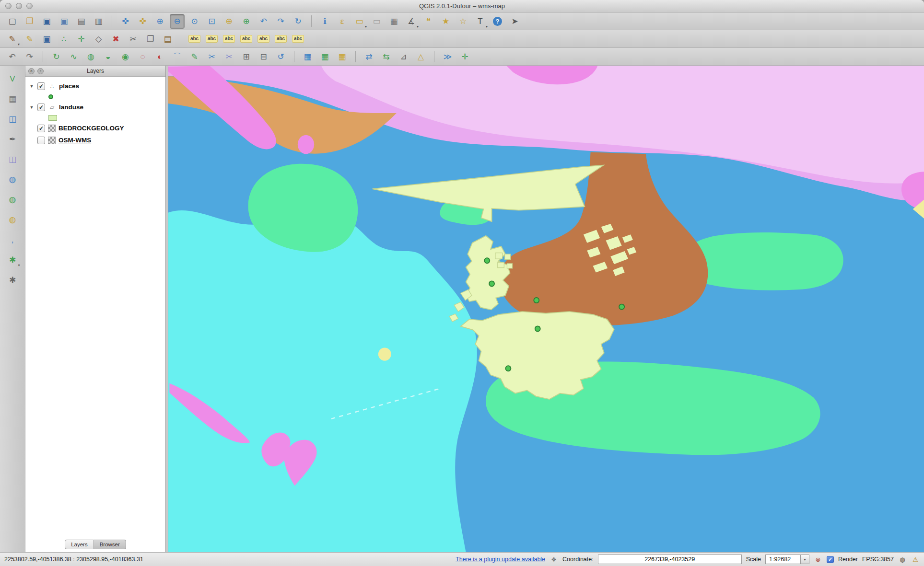 Image resolution: width=924 pixels, height=566 pixels. Describe the element at coordinates (281, 57) in the screenshot. I see `rotate-point-symbols-button: ↺` at that location.